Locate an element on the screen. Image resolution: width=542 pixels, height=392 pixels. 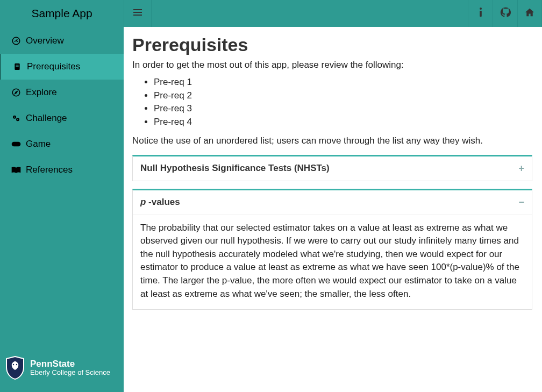
shield-icon is located at coordinates (15, 368).